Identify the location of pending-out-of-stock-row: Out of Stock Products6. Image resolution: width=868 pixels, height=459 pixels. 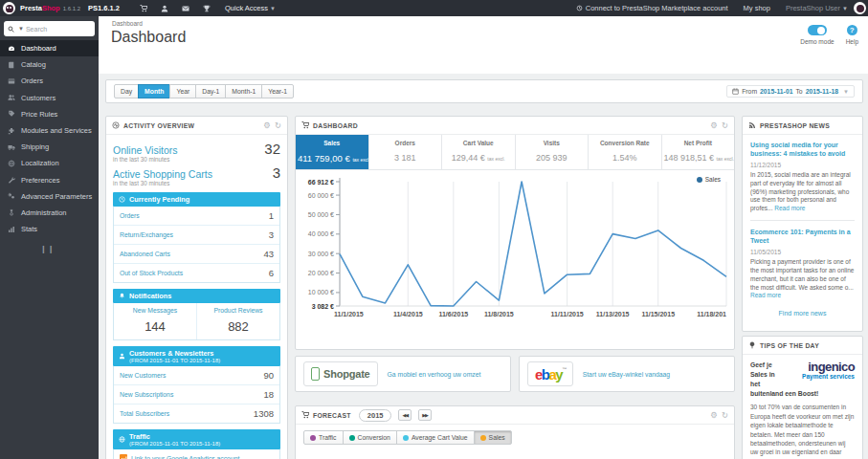
(197, 273).